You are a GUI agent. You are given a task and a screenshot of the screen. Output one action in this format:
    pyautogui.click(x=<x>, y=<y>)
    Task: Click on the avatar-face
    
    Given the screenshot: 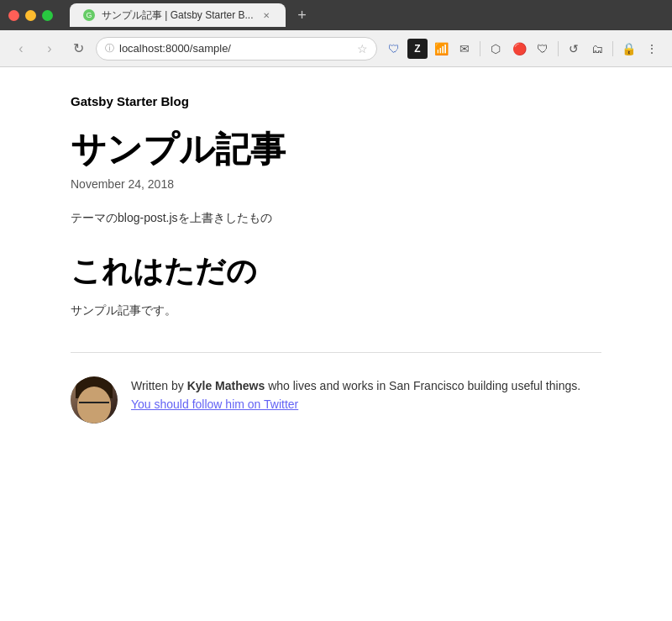 What is the action you would take?
    pyautogui.click(x=94, y=400)
    